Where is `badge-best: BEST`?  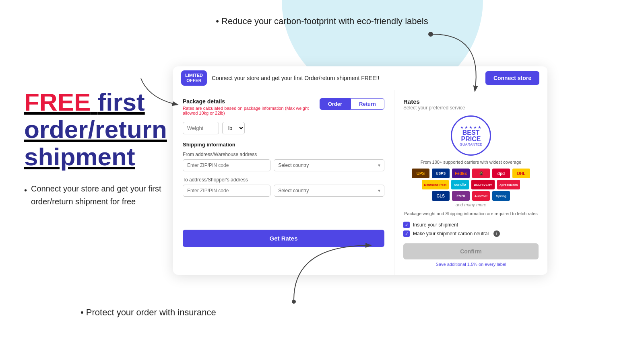
badge-best: BEST is located at coordinates (471, 133).